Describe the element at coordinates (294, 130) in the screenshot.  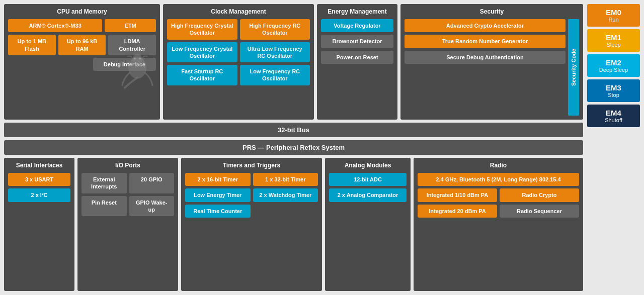
I see `bus-row: 32-bit Bus` at that location.